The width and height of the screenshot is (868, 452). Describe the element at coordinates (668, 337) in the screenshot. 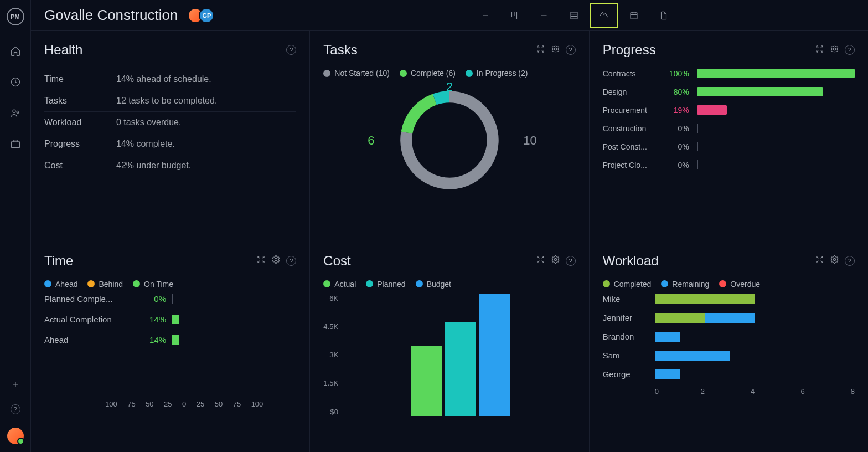

I see `workload-remaining` at that location.